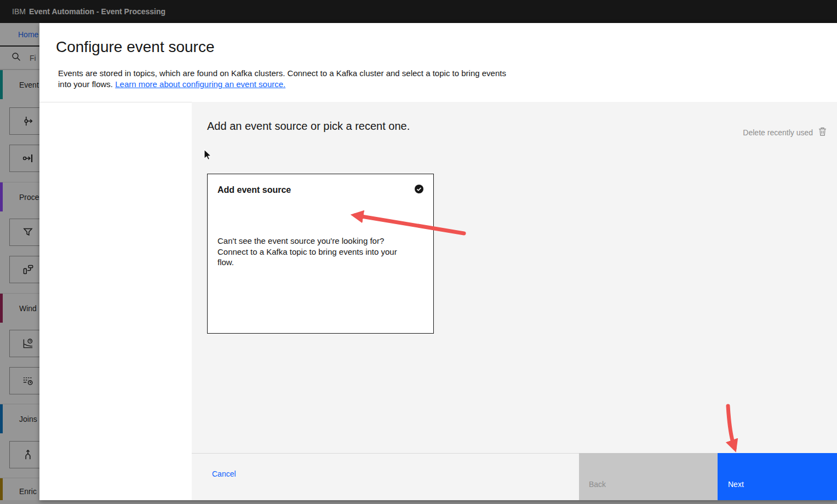 The image size is (837, 504). What do you see at coordinates (777, 477) in the screenshot?
I see `next-button: Next` at bounding box center [777, 477].